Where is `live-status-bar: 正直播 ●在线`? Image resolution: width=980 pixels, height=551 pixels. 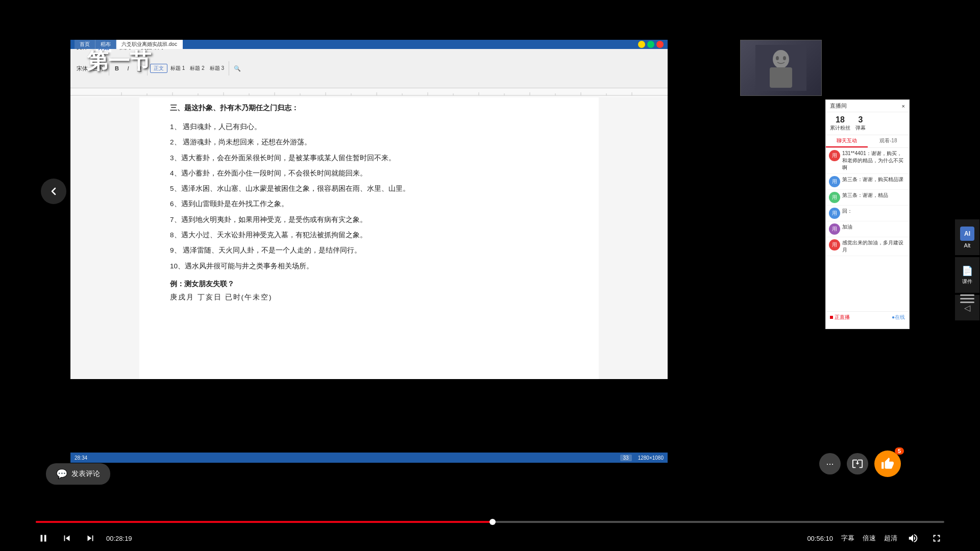
live-status-bar: 正直播 ●在线 is located at coordinates (868, 317).